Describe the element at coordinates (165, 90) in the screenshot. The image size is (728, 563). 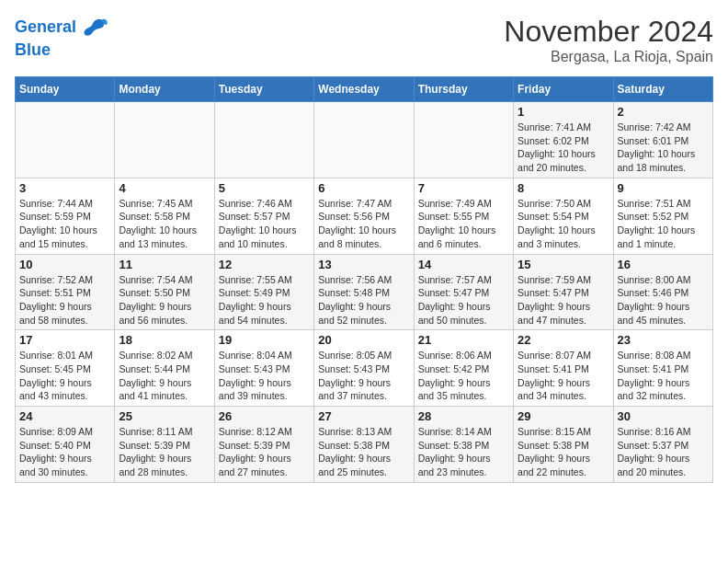
I see `weekday-header-monday: Monday` at that location.